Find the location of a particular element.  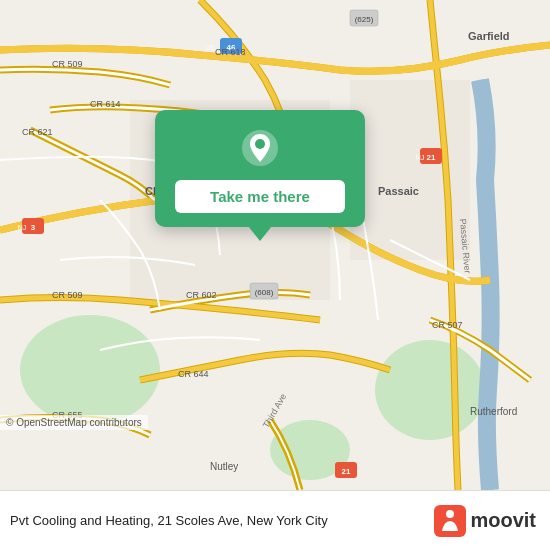

svg-text: CR 507 is located at coordinates (448, 325).